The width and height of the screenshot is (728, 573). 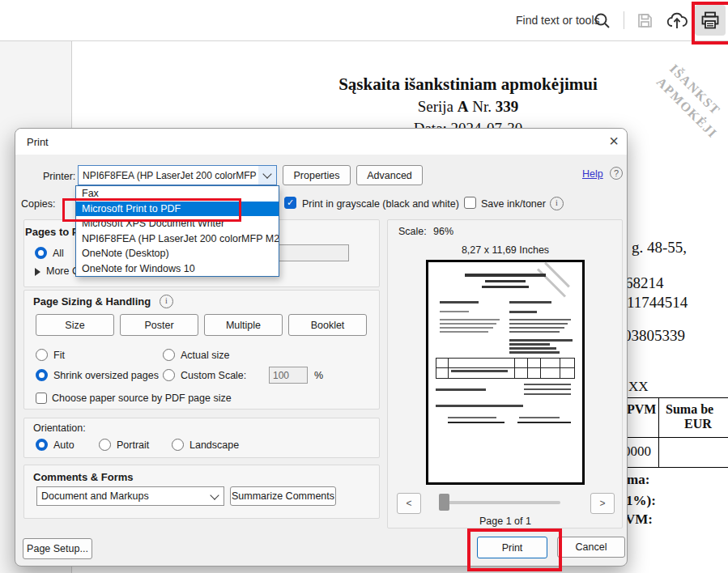 I want to click on orientation-portrait-radio, so click(x=105, y=445).